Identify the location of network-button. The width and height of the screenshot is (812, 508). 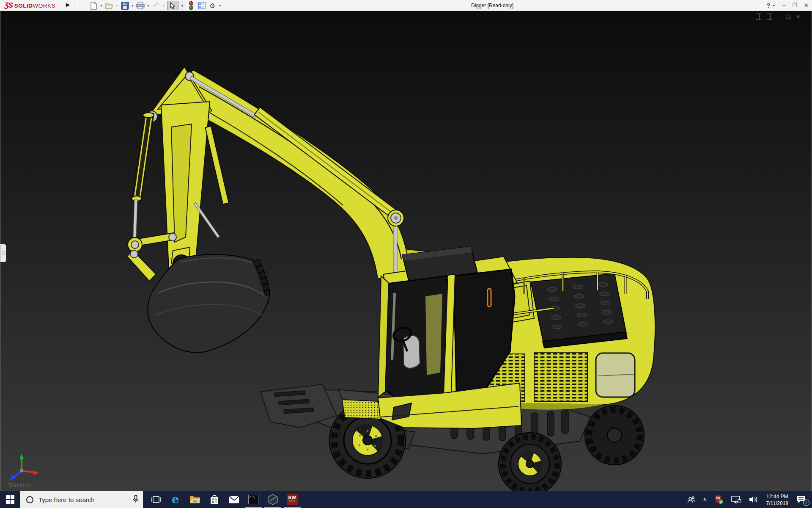
(736, 500).